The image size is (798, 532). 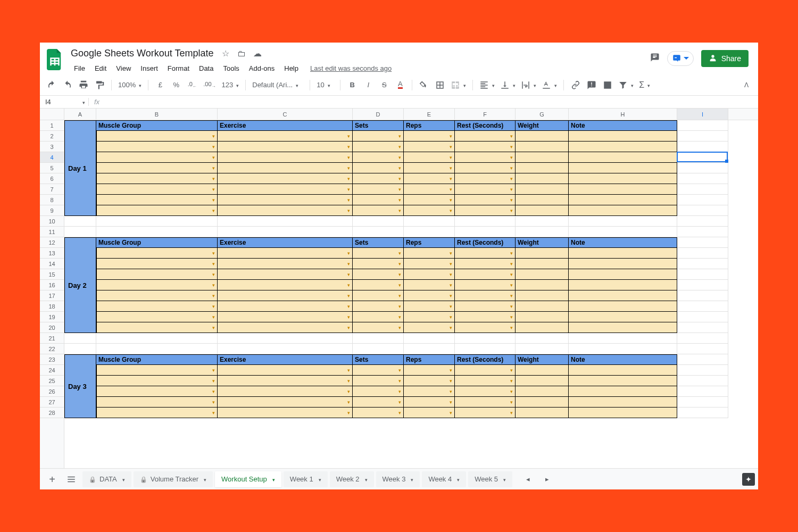 I want to click on last-edit-link: Last edit was seconds ago, so click(x=351, y=68).